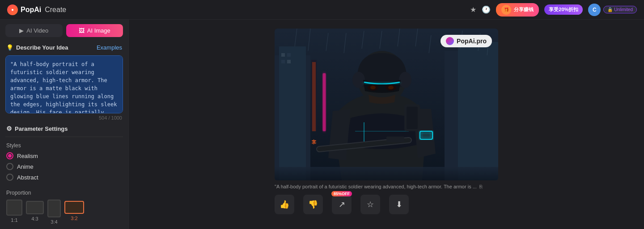  What do you see at coordinates (41, 129) in the screenshot?
I see `params-label: Parameter Settings` at bounding box center [41, 129].